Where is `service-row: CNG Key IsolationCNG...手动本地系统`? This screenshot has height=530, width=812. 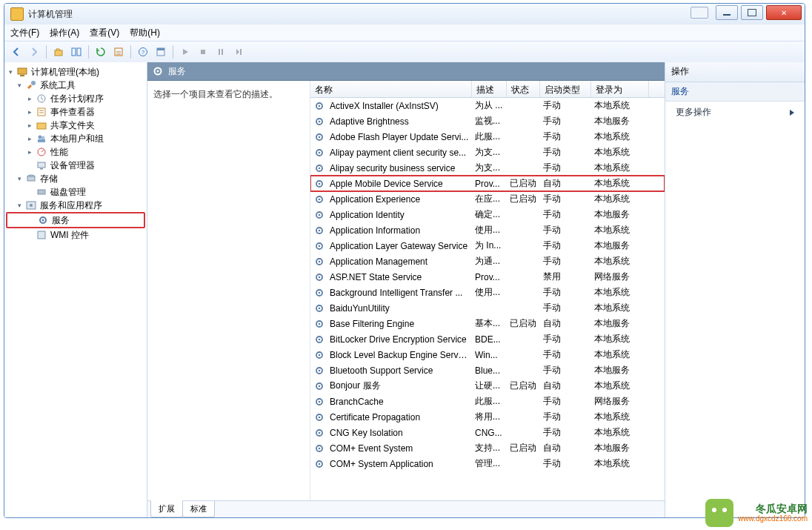
service-row: CNG Key IsolationCNG...手动本地系统 is located at coordinates (487, 433).